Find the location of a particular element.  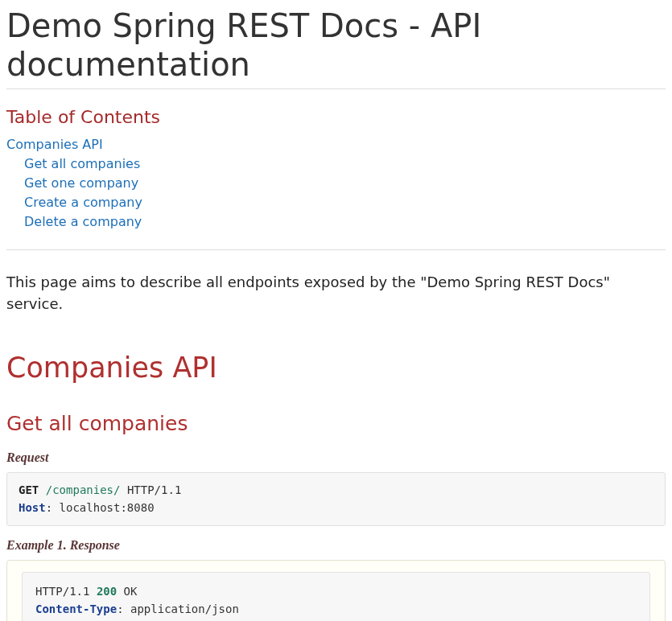

toc-link-get-one: Get one company is located at coordinates (81, 183).